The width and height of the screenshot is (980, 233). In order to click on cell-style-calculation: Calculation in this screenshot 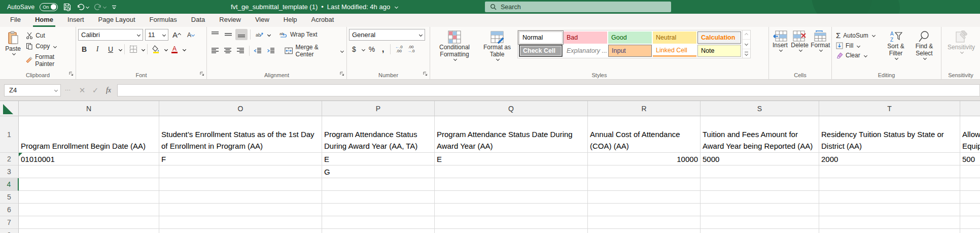, I will do `click(719, 38)`.